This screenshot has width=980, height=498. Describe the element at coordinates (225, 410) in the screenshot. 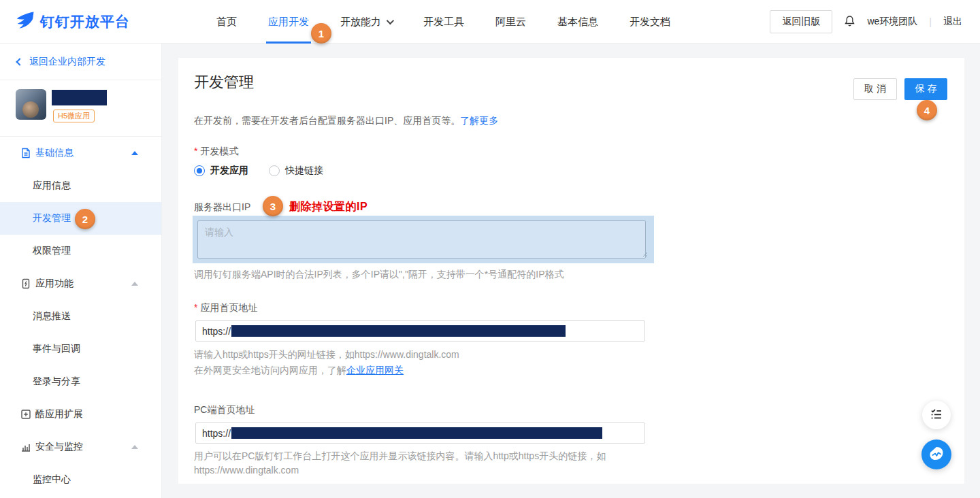

I see `pc-home-label: PC端首页地址` at that location.